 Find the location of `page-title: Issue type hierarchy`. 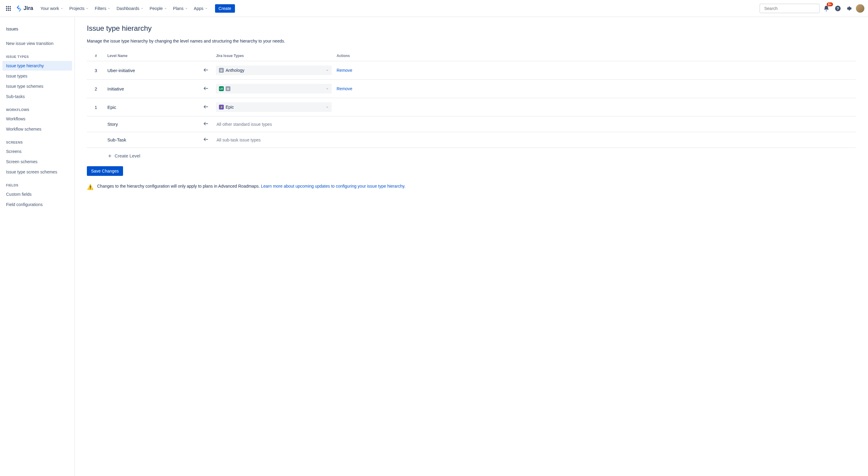

page-title: Issue type hierarchy is located at coordinates (471, 28).